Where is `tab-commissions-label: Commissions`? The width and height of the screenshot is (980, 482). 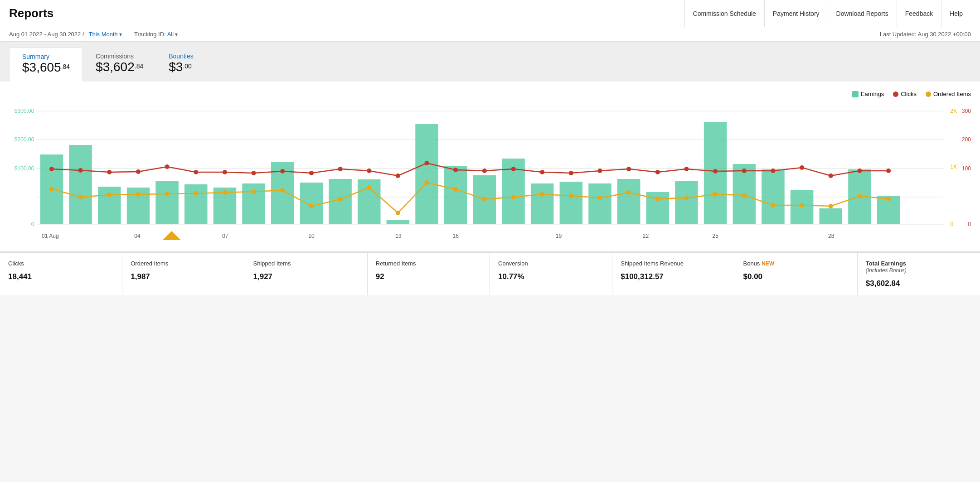
tab-commissions-label: Commissions is located at coordinates (120, 56).